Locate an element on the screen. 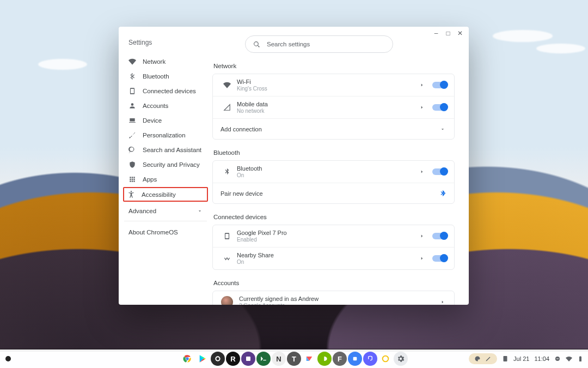  sidebar-item-accounts: Accounts is located at coordinates (166, 106).